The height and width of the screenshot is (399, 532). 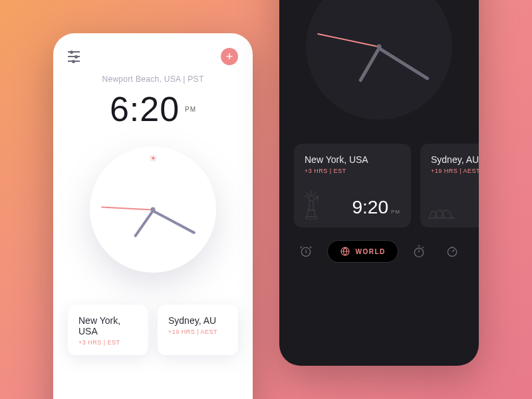 What do you see at coordinates (190, 109) in the screenshot?
I see `time-ampm: PM` at bounding box center [190, 109].